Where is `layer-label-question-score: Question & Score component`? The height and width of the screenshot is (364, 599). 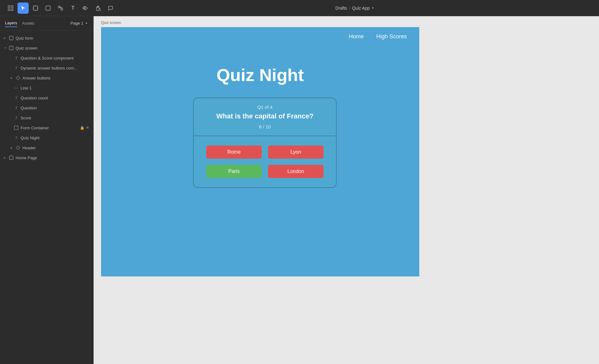 layer-label-question-score: Question & Score component is located at coordinates (55, 58).